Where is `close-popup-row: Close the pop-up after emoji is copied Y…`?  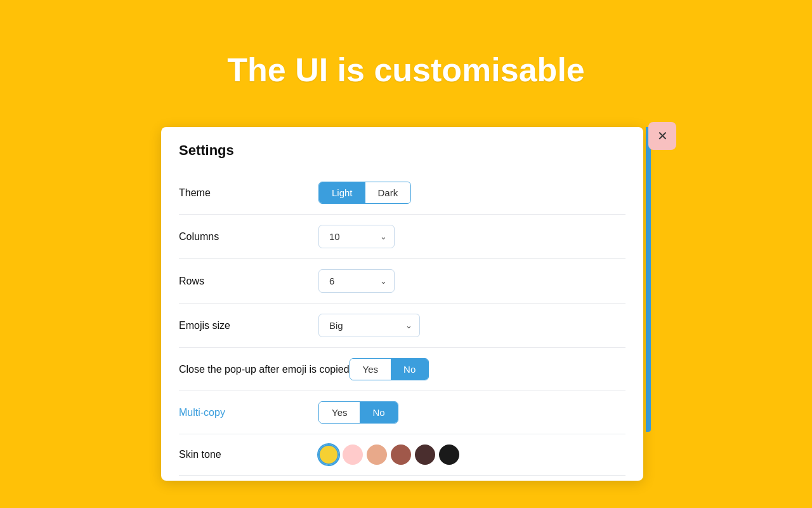
close-popup-row: Close the pop-up after emoji is copied Y… is located at coordinates (402, 370).